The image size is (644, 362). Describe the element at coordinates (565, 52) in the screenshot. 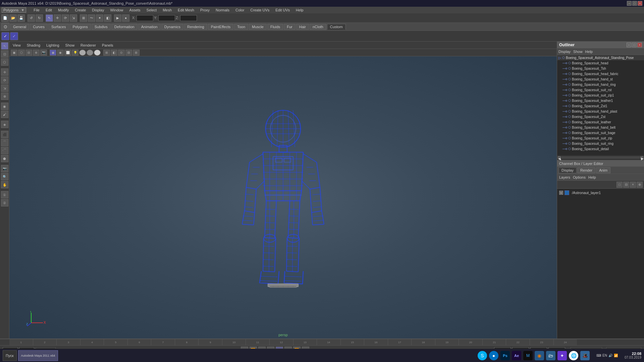

I see `outliner-menu-display: Display` at that location.